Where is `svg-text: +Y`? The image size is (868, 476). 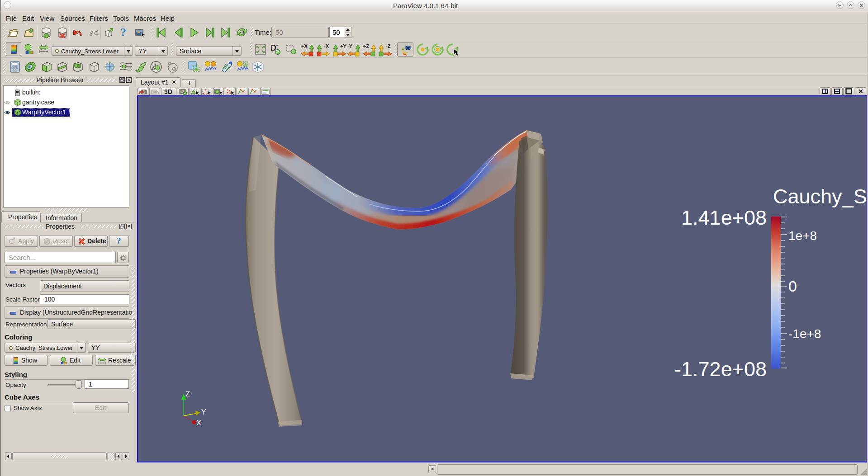 svg-text: +Y is located at coordinates (343, 46).